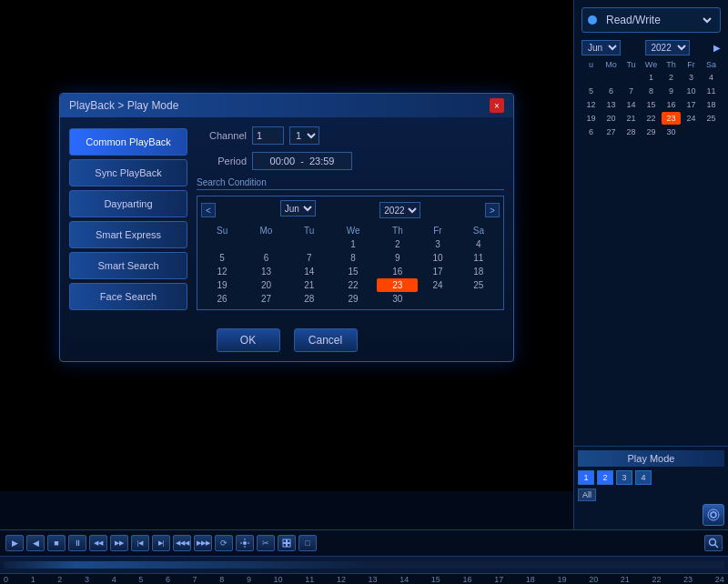 Image resolution: width=728 pixels, height=584 pixels. What do you see at coordinates (652, 89) in the screenshot?
I see `right-calendar: Jun 2022 ▶ u Mo Tu We Th Fr Sa 1 2 3 4 5` at bounding box center [652, 89].